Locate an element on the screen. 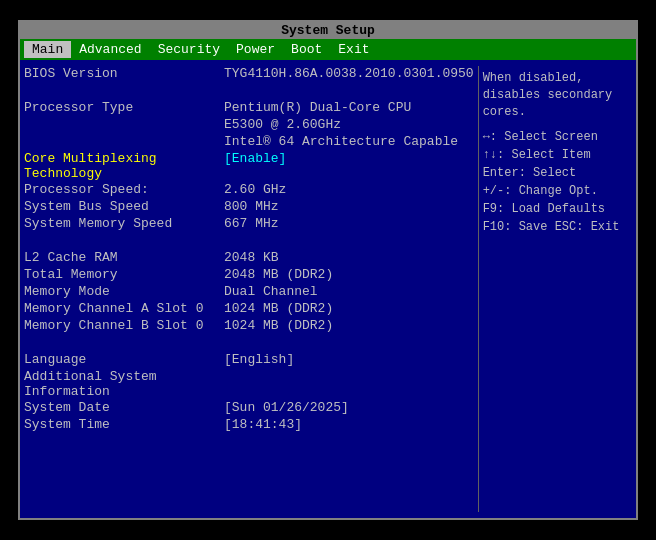 This screenshot has height=540, width=656. row-label: Memory Mode is located at coordinates (124, 292).